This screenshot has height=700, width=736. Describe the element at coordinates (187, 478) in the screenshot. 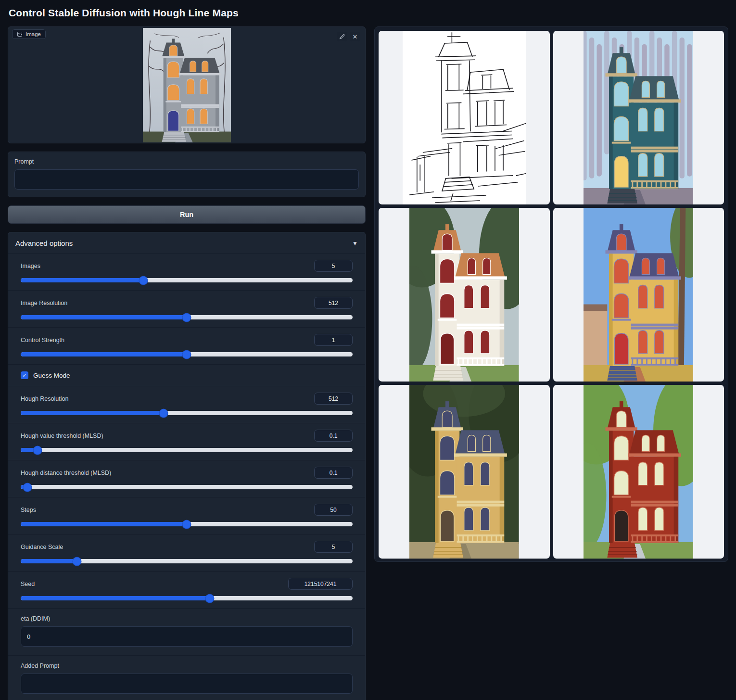

I see `hough-distance-threshold-mlsd-row: Hough distance threshold (MLSD)` at that location.